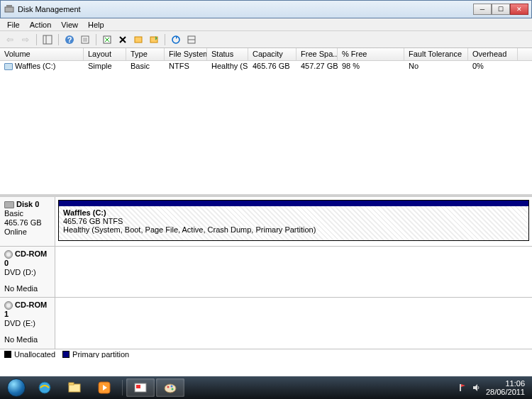  What do you see at coordinates (294, 272) in the screenshot?
I see `cdrom0-graphic-cell` at bounding box center [294, 272].